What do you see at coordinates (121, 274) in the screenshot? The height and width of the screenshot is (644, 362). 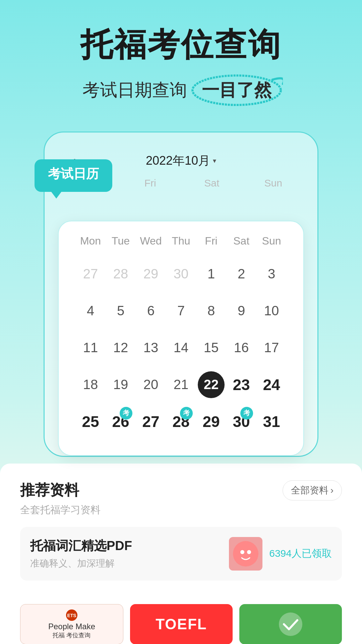 I see `day-cell-28prev: 28` at bounding box center [121, 274].